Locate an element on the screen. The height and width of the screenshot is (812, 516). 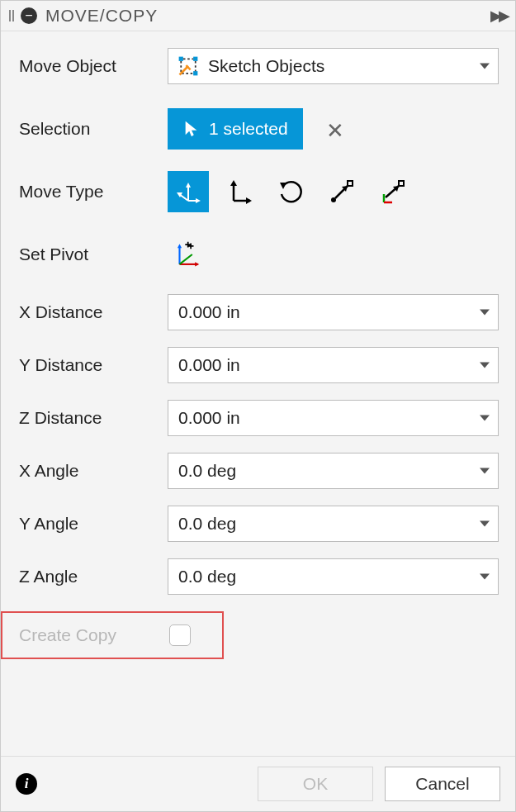
row-z-angle: Z Angle is located at coordinates (259, 577).